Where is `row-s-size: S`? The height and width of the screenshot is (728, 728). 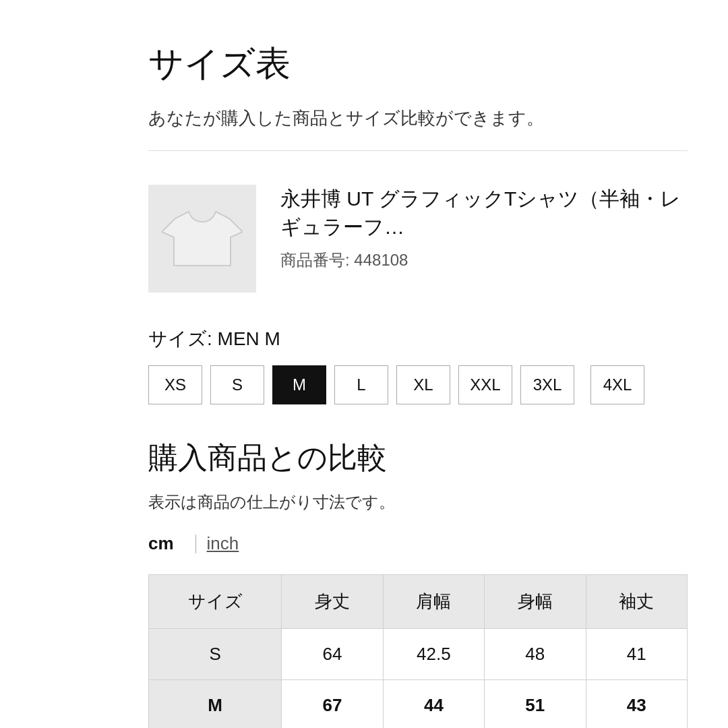
row-s-size: S is located at coordinates (216, 655).